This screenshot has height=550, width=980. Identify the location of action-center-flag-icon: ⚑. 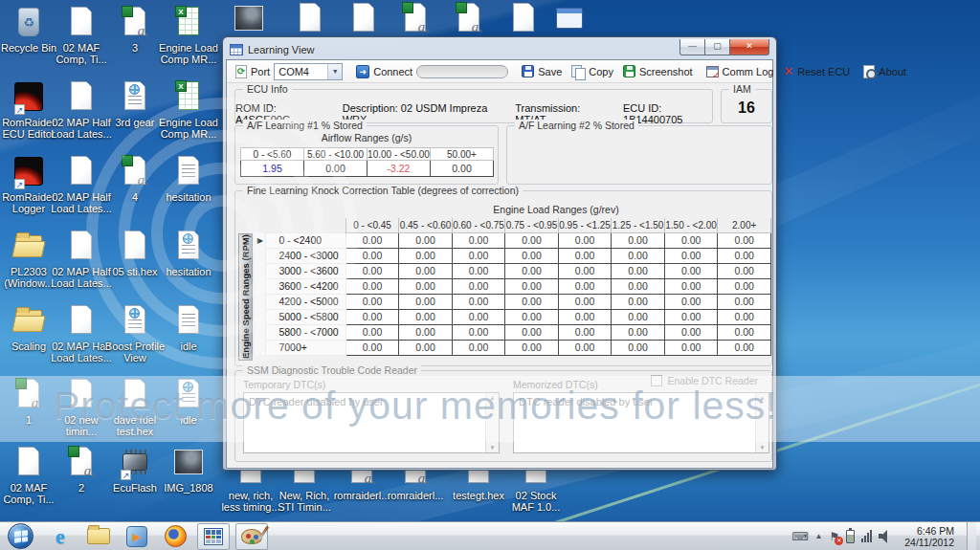
(835, 537).